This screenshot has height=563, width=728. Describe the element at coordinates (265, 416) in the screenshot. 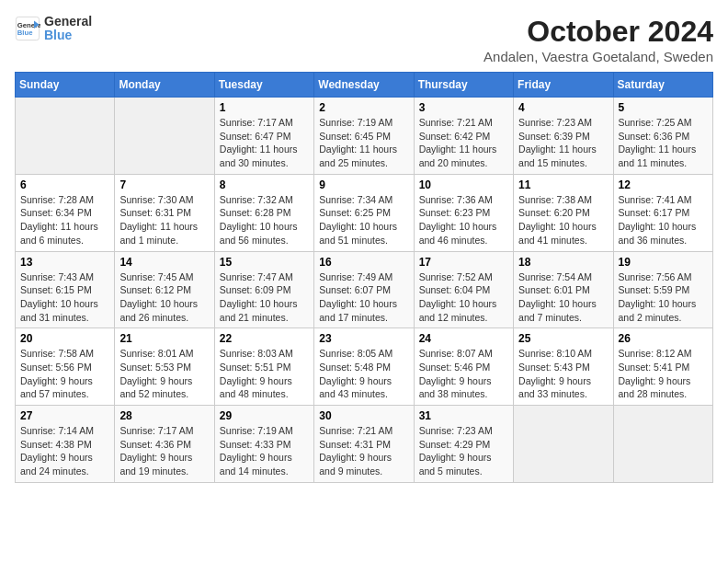

I see `day-number: 29` at that location.